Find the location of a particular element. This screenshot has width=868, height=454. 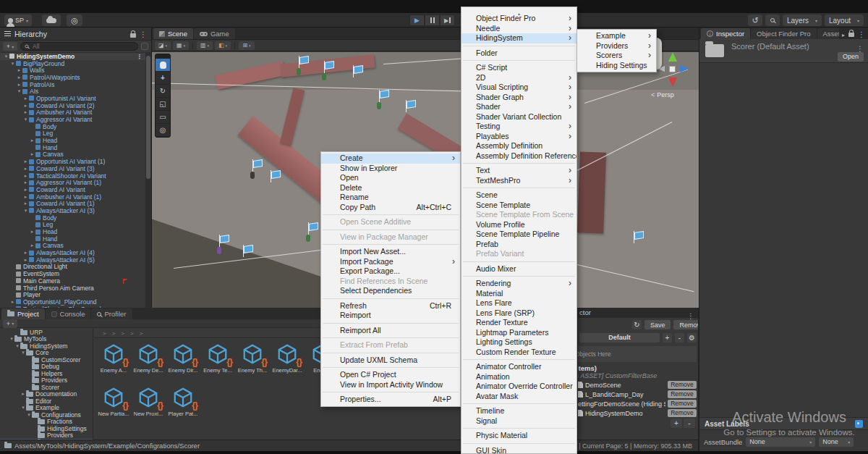

hierarchy-item: AlwaysAttacker AI (3) is located at coordinates (72, 211).